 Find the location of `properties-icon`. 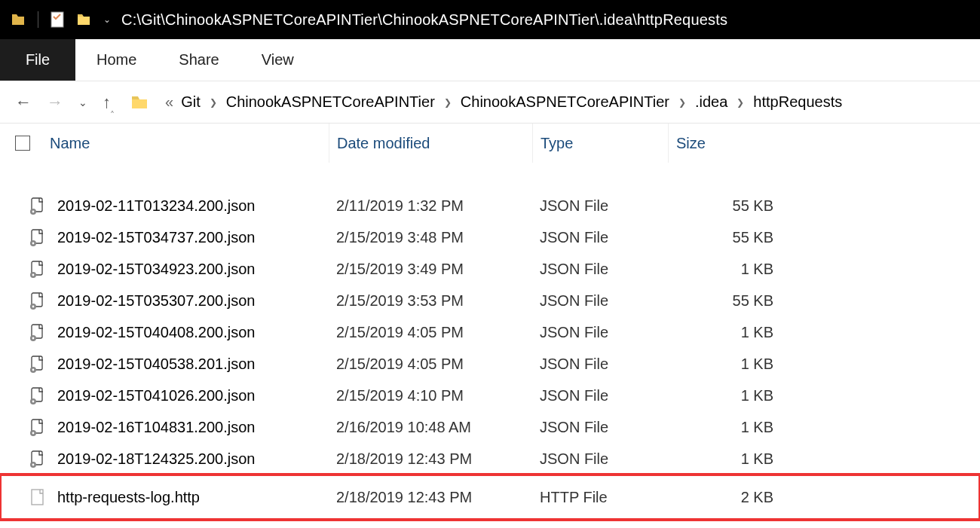

properties-icon is located at coordinates (57, 20).